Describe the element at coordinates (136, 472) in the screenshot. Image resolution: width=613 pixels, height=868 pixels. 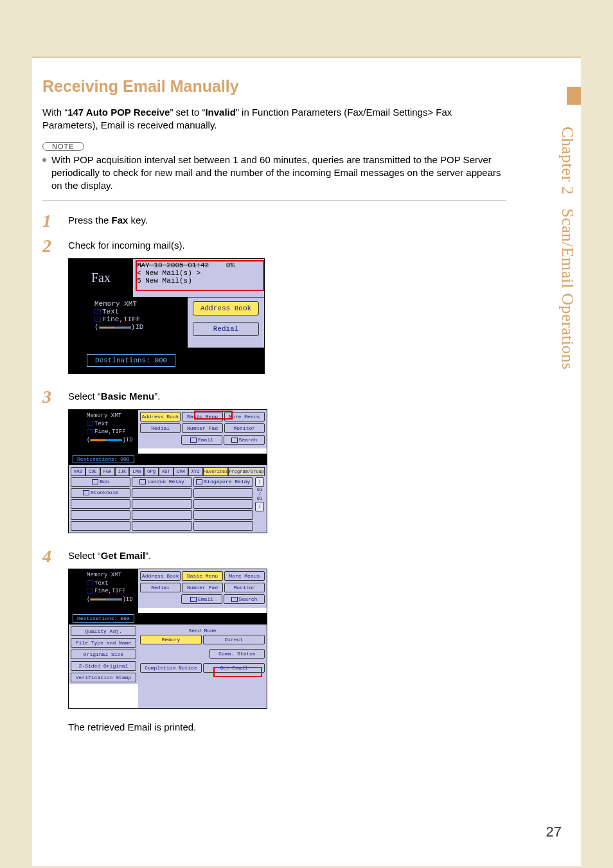
I see `tab: LMN` at that location.